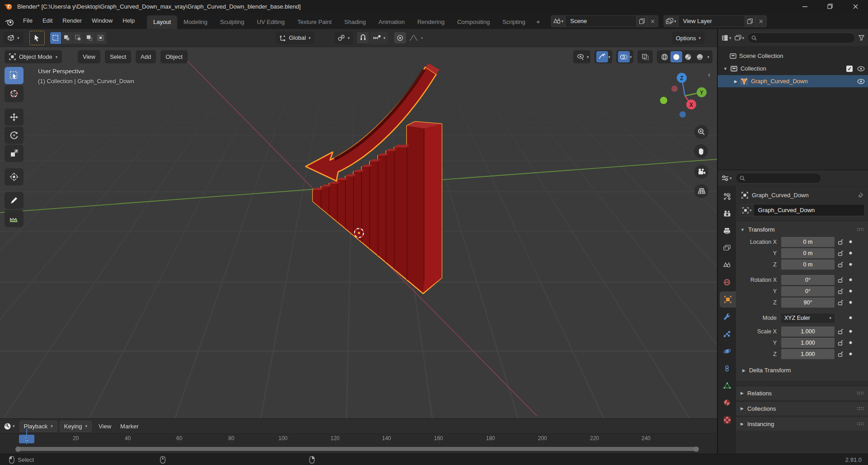  Describe the element at coordinates (14, 177) in the screenshot. I see `tool-transform` at that location.